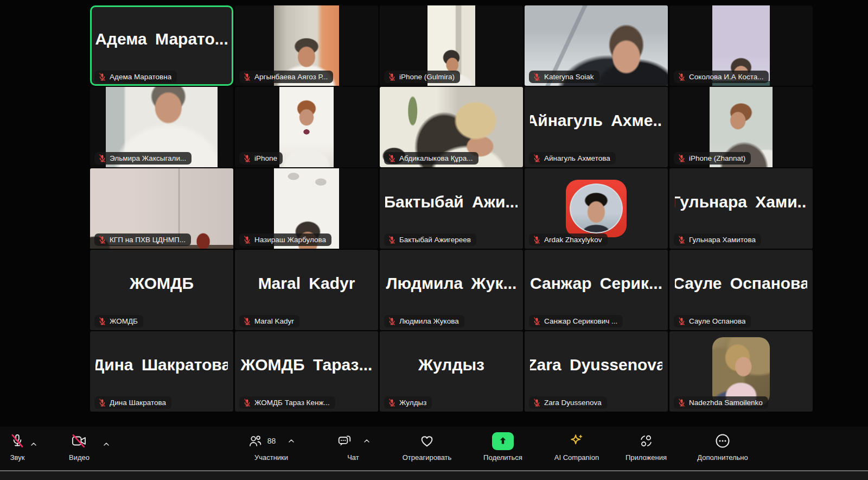  I want to click on apps-button-label: Приложения, so click(646, 457).